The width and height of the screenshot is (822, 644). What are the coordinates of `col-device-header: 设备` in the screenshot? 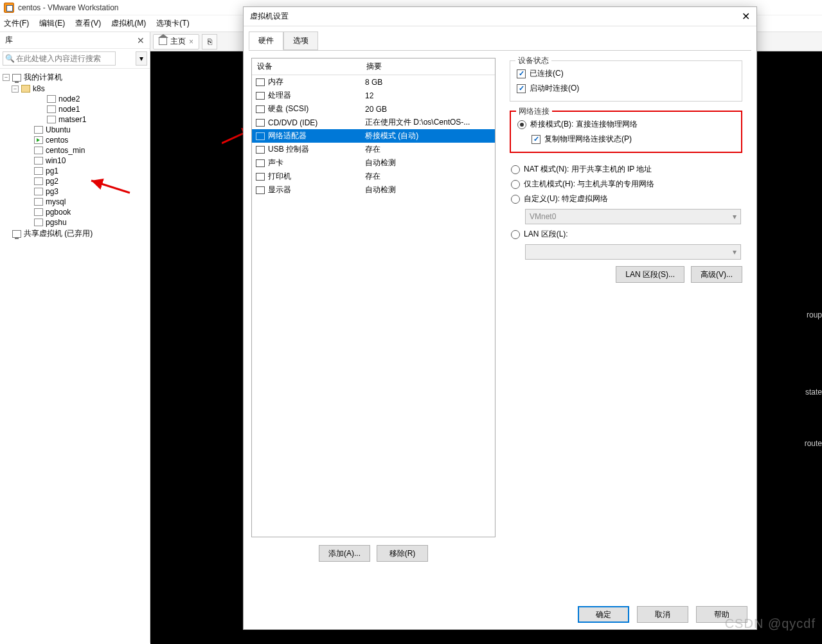 It's located at (307, 67).